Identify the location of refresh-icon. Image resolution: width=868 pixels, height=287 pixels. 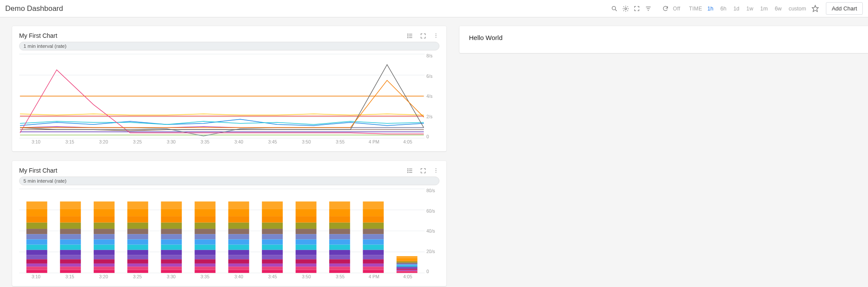
(666, 9).